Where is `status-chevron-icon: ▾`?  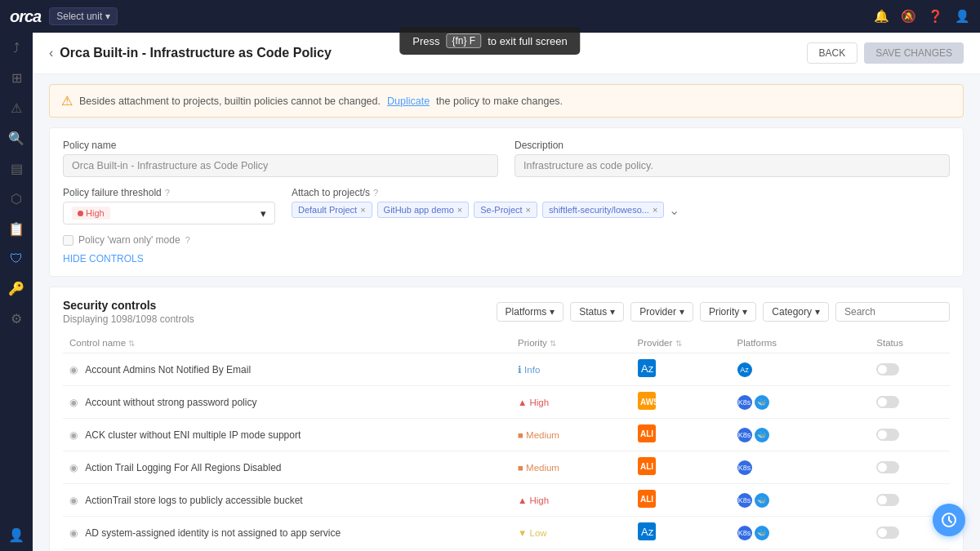 status-chevron-icon: ▾ is located at coordinates (612, 312).